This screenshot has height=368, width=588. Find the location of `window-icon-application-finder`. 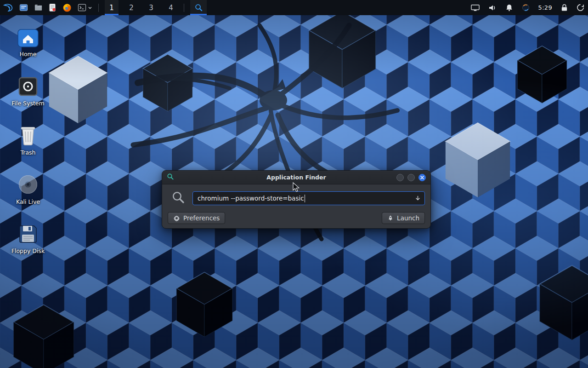

window-icon-application-finder is located at coordinates (170, 178).